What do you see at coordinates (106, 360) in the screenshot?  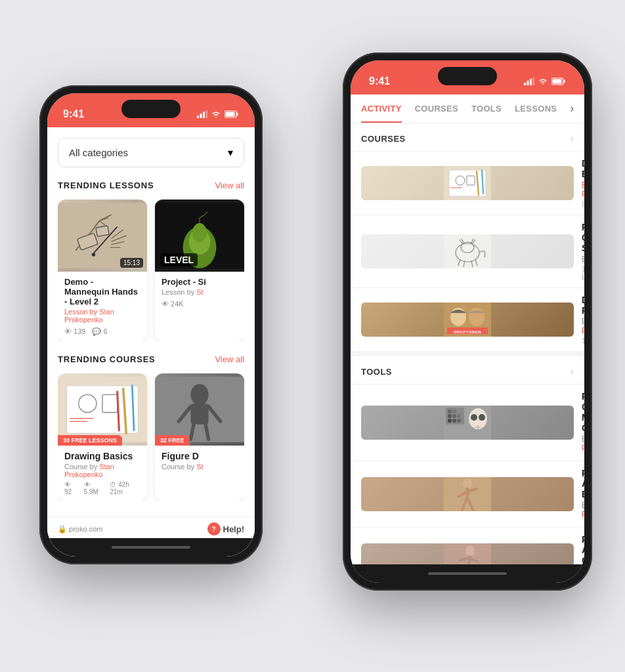 I see `trending-courses-title: TRENDING COURSES` at bounding box center [106, 360].